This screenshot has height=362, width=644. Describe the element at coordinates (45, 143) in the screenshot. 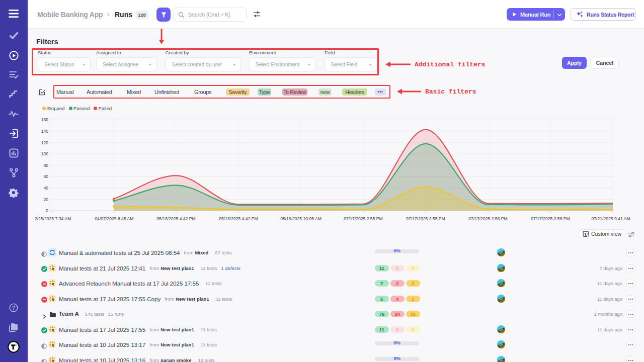

I see `svg-text: 120` at that location.